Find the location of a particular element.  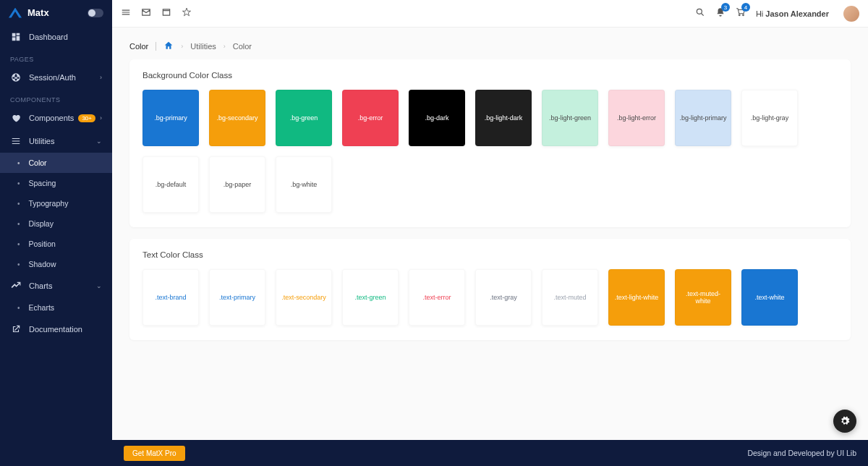

sidebar-item-spacing: Spacing is located at coordinates (56, 183).